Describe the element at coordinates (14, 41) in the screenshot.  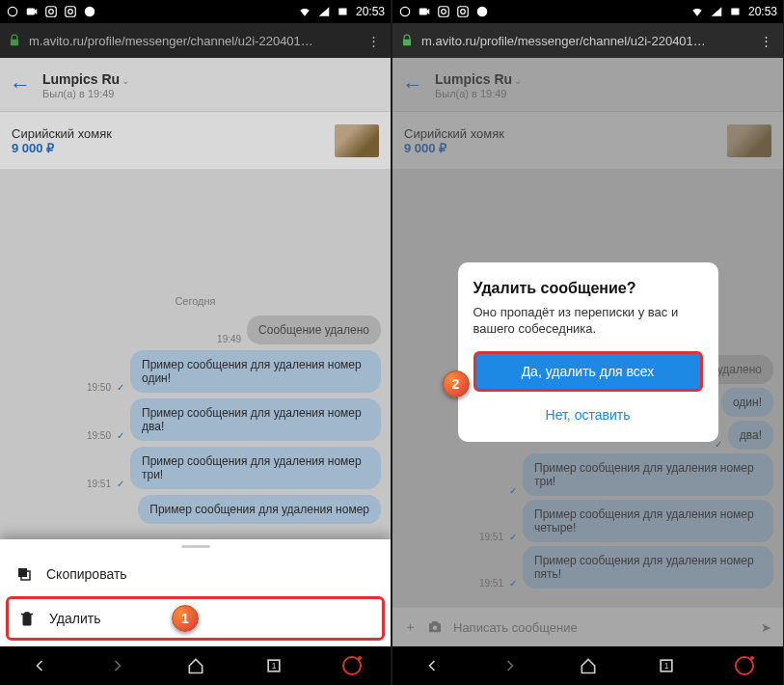
I see `lock-icon` at that location.